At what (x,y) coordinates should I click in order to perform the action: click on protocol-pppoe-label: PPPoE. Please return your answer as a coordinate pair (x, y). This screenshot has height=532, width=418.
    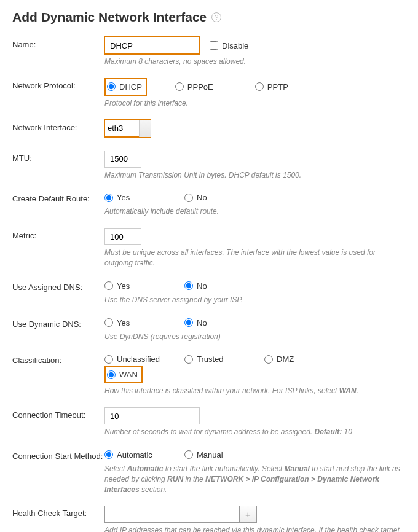
    Looking at the image, I should click on (200, 87).